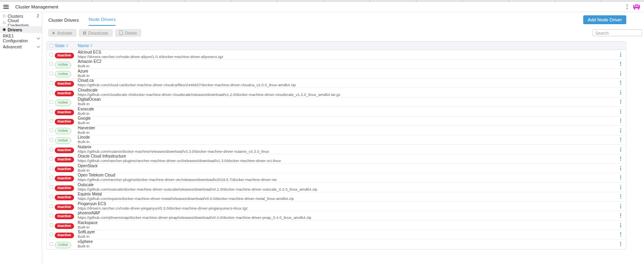 Image resolution: width=644 pixels, height=264 pixels. Describe the element at coordinates (347, 90) in the screenshot. I see `driver-name: Cloudscale` at that location.